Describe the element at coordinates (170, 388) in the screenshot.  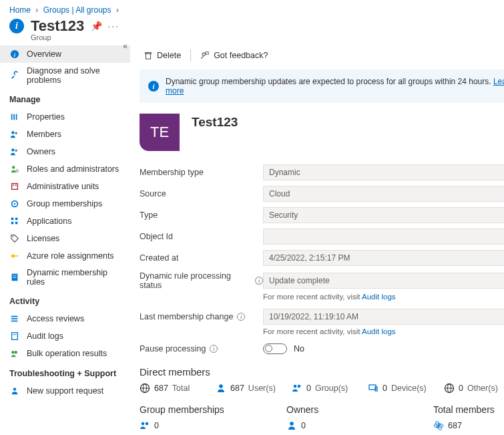
I see `stat-total: 687Total` at that location.